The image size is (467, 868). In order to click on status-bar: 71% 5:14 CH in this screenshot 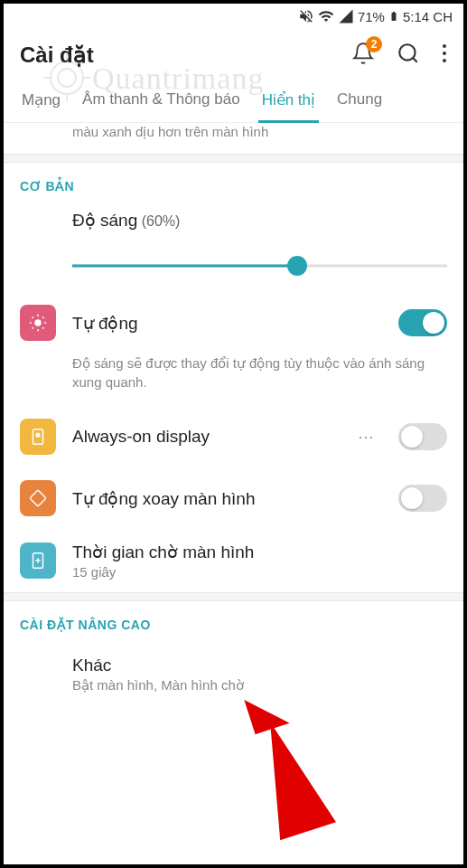, I will do `click(233, 16)`.